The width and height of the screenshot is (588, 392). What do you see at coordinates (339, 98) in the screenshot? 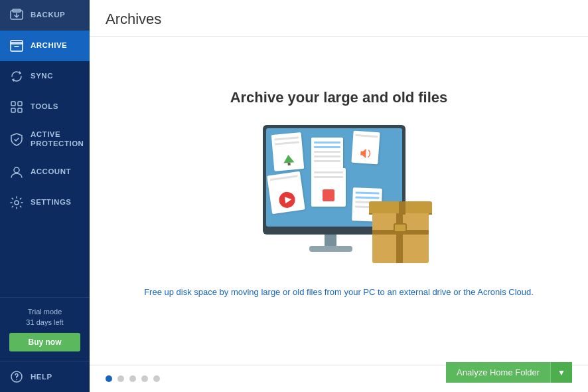
I see `archive-feature-title: Archive your large and old files` at bounding box center [339, 98].